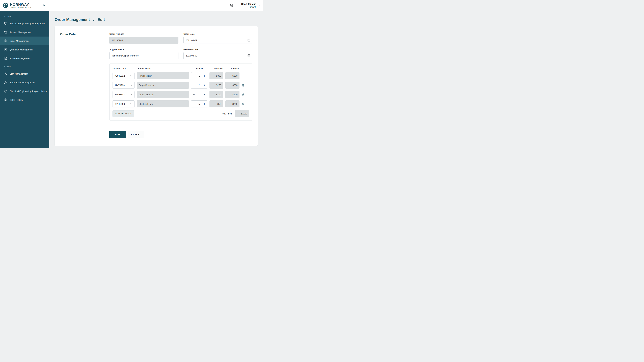 Image resolution: width=644 pixels, height=362 pixels. What do you see at coordinates (24, 23) in the screenshot?
I see `sidebar-item-electrical-engineering-management: Electrical Engineering Management` at bounding box center [24, 23].